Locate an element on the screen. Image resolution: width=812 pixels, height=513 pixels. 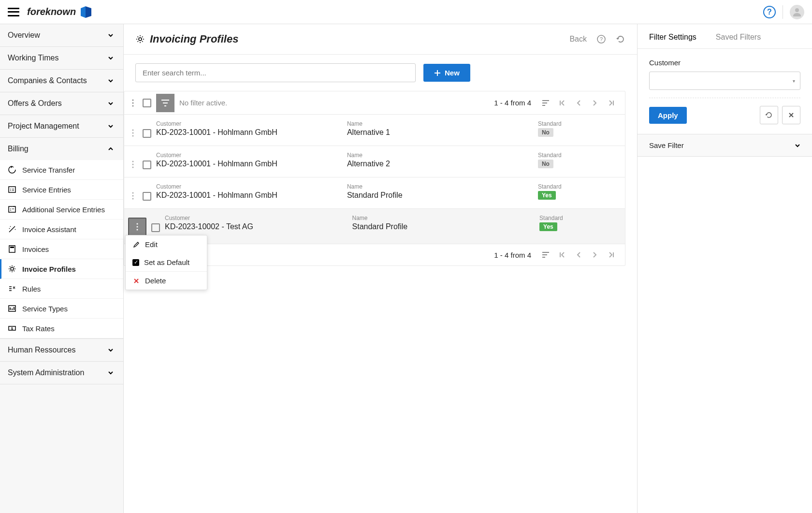
wand-icon is located at coordinates (12, 229).